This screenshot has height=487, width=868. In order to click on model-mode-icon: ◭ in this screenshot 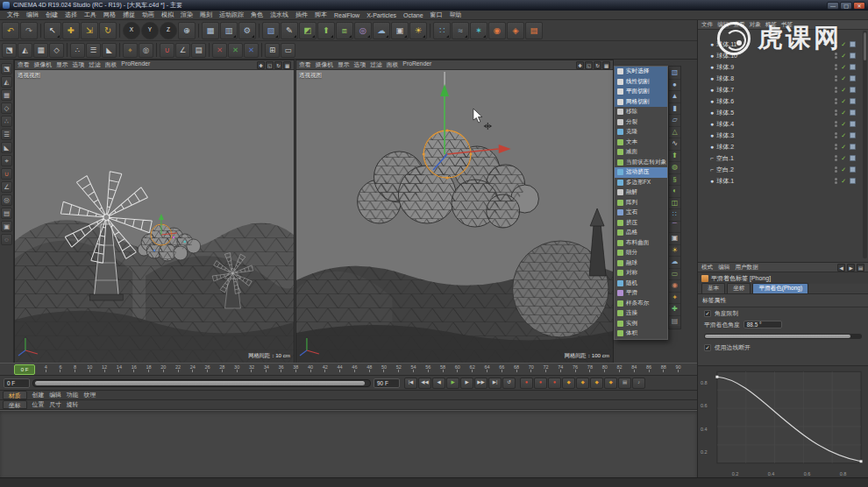, I will do `click(25, 51)`.